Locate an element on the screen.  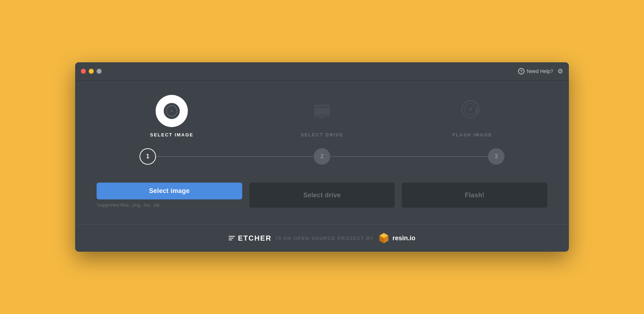
etcher-logo: ETCHER is located at coordinates (250, 238).